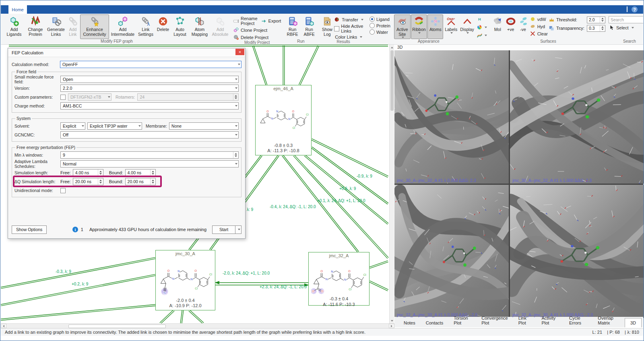 The height and width of the screenshot is (341, 644). Describe the element at coordinates (452, 117) in the screenshot. I see `3d-quadrant-1: jmc_30_A--jmc_32_A #1 λ 0.000 ΔΔG: 2.3` at that location.